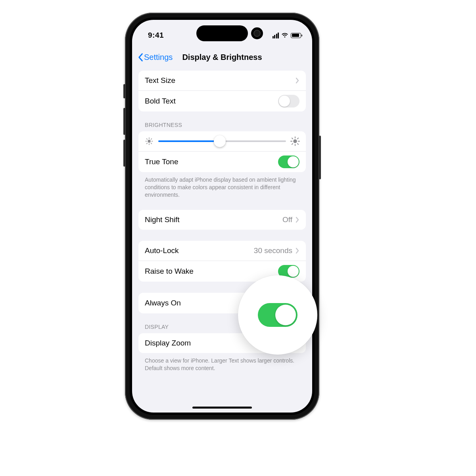 This screenshot has height=476, width=476. What do you see at coordinates (222, 125) in the screenshot?
I see `brightness-header: BRIGHTNESS` at bounding box center [222, 125].